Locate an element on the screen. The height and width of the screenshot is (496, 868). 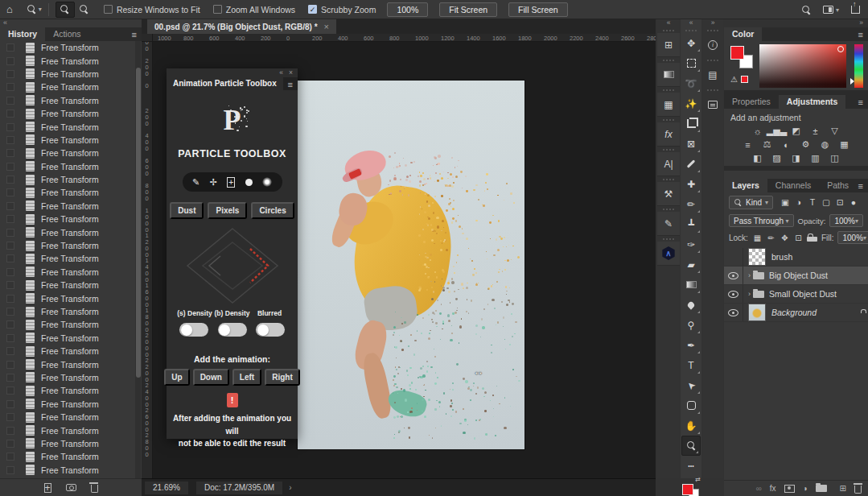
brush-tool: ✏ is located at coordinates (691, 205).